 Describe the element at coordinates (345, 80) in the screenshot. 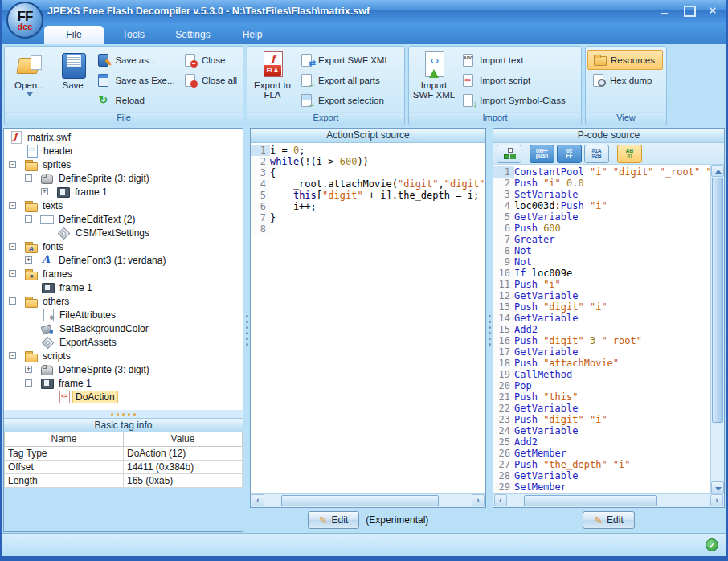

I see `export-all-parts-button: Export all parts` at that location.